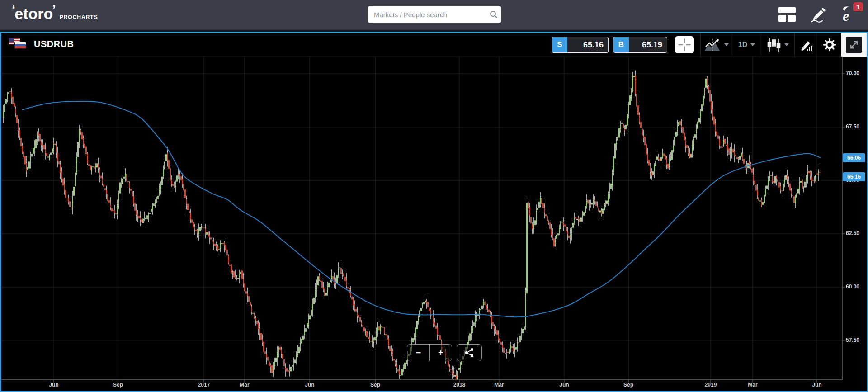  Describe the element at coordinates (787, 45) in the screenshot. I see `chart-style-caret-icon` at that location.